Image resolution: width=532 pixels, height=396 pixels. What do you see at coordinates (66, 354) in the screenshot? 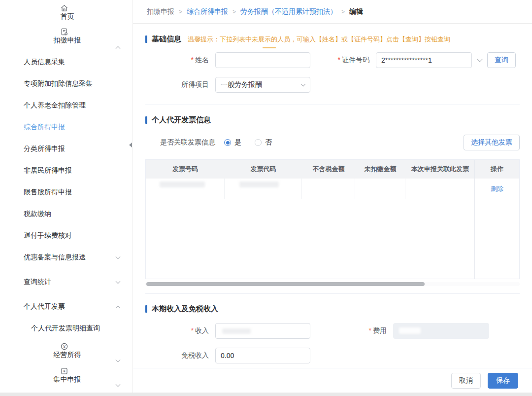
I see `sidebar-item-business-income: ¥ 经营所得` at bounding box center [66, 354].